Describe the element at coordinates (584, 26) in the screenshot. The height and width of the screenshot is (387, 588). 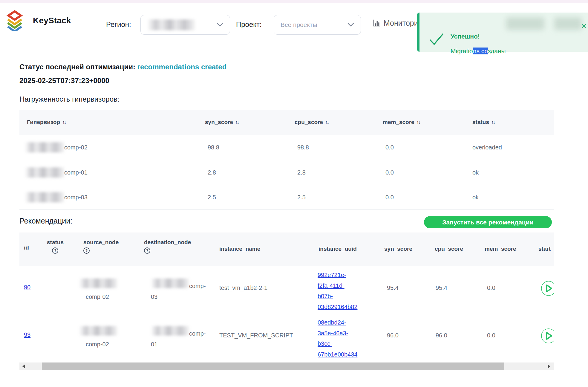
I see `toast-close-button: ✕` at that location.